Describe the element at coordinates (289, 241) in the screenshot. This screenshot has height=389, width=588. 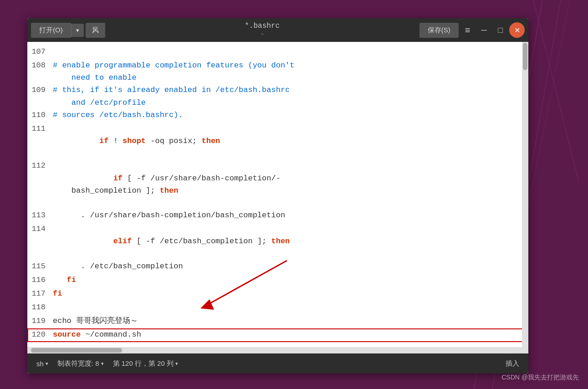
I see `line-content: elif [ -f /etc/bash_completion ]; then` at that location.